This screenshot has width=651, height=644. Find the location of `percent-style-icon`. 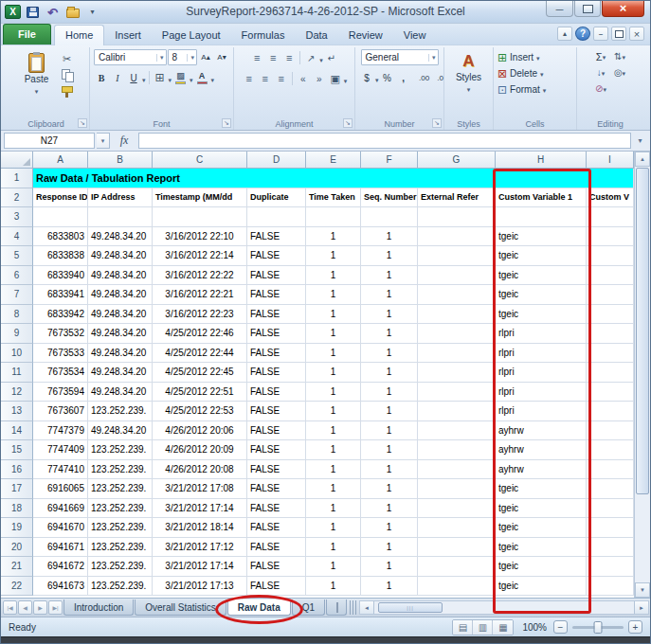

percent-style-icon is located at coordinates (388, 78).